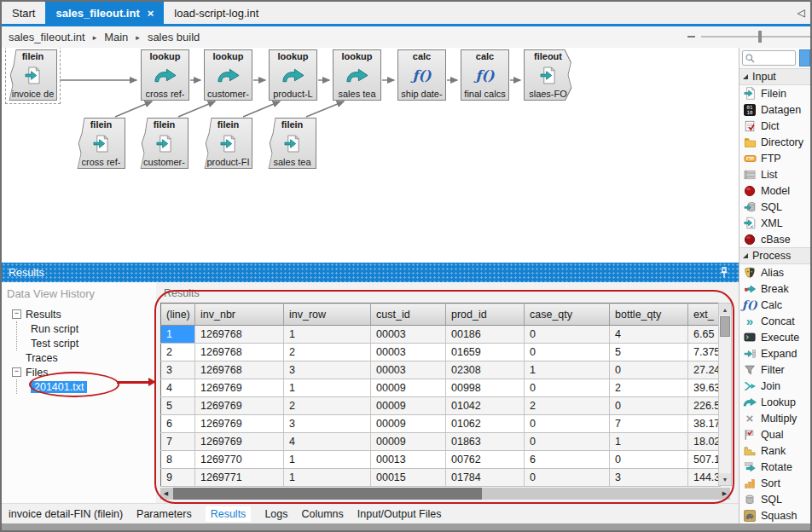 The height and width of the screenshot is (532, 812). What do you see at coordinates (229, 75) in the screenshot?
I see `flow-node-lookup-customer: lookup customer-` at bounding box center [229, 75].